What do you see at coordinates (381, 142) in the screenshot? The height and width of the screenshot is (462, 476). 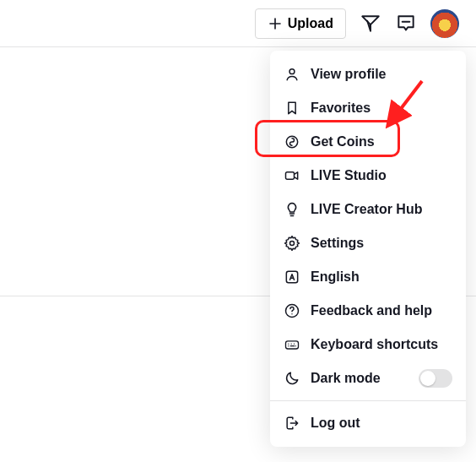 I see `menu-item-label: Get Coins` at bounding box center [381, 142].